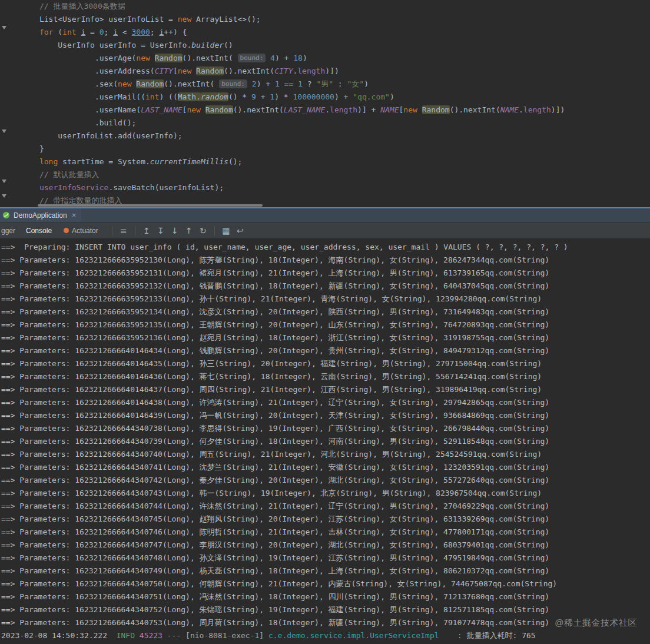 This screenshot has width=650, height=644. What do you see at coordinates (325, 390) in the screenshot?
I see `console-line: ==> Parameters: 1623212666640146437(Long…` at bounding box center [325, 390].